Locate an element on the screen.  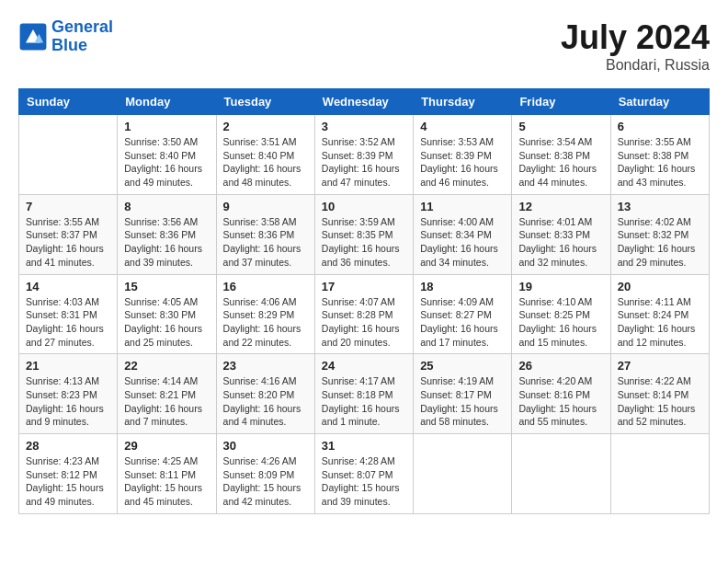
weekday-header: Wednesday is located at coordinates (364, 102).